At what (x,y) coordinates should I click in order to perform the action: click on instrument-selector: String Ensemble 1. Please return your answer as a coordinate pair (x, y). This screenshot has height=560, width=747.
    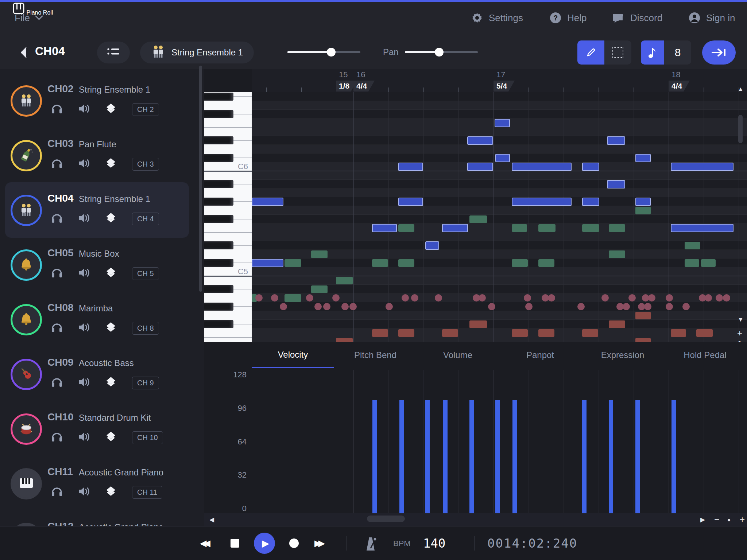
    Looking at the image, I should click on (197, 52).